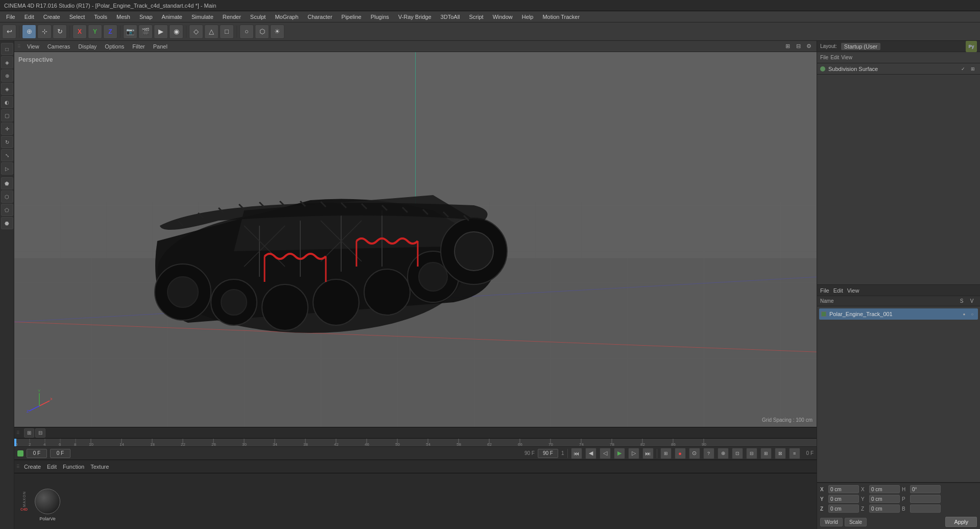  What do you see at coordinates (40, 433) in the screenshot?
I see `timeline-icon2: ⊟` at bounding box center [40, 433].